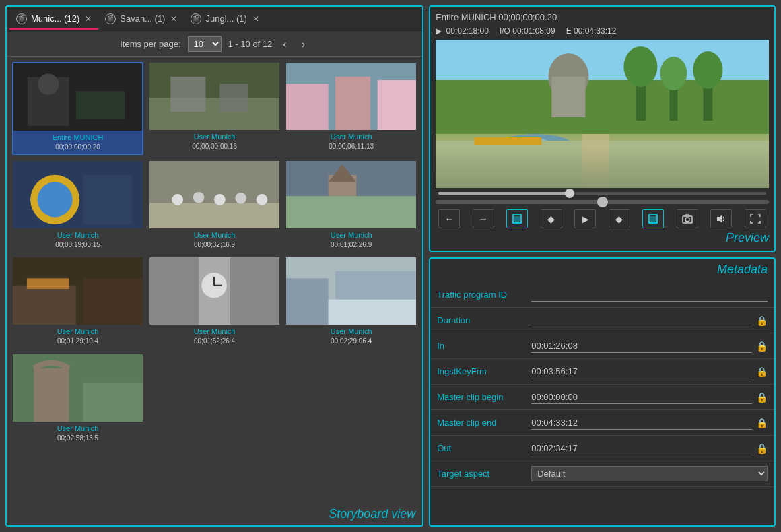  Describe the element at coordinates (78, 302) in the screenshot. I see `grid-item-6: User Munich00;01;29;10.4` at that location.